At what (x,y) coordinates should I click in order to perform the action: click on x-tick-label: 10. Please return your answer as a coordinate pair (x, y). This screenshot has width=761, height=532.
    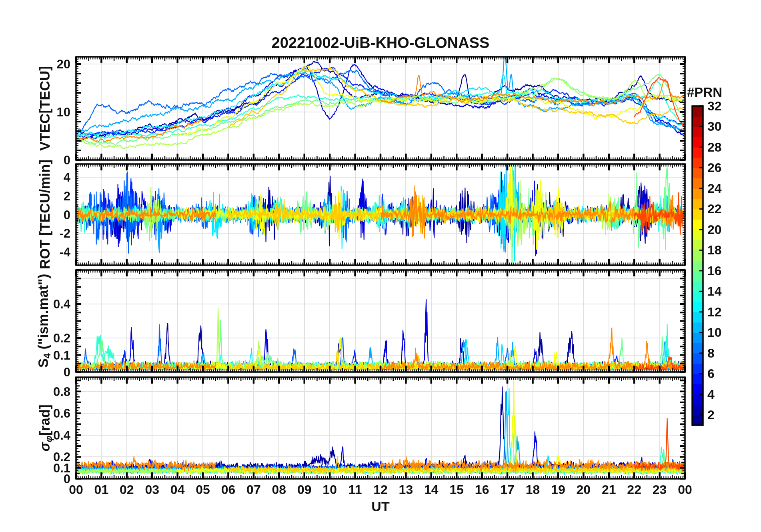
    Looking at the image, I should click on (330, 490).